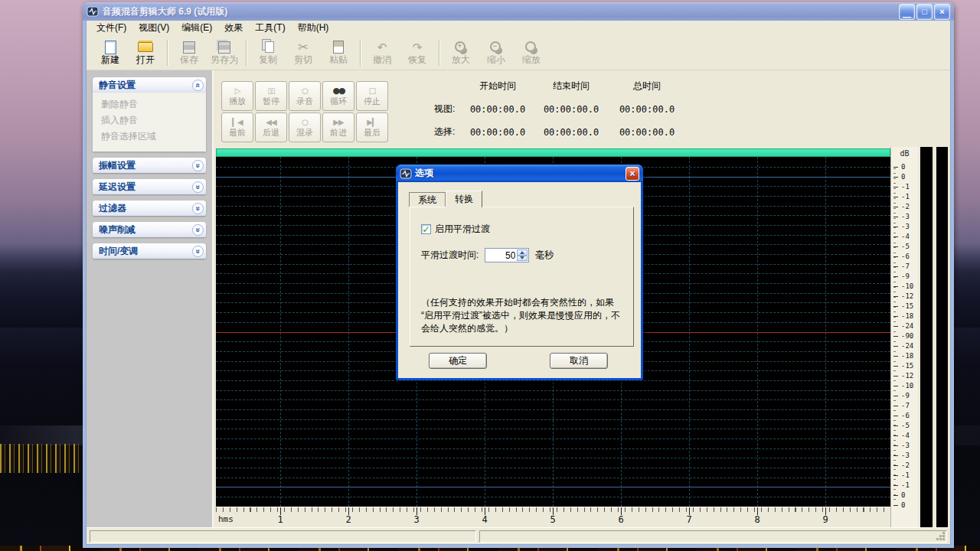 The width and height of the screenshot is (980, 551). Describe the element at coordinates (149, 298) in the screenshot. I see `effects-sidebar: 静音设置 删除静音 插入静音 静音选择区域` at that location.